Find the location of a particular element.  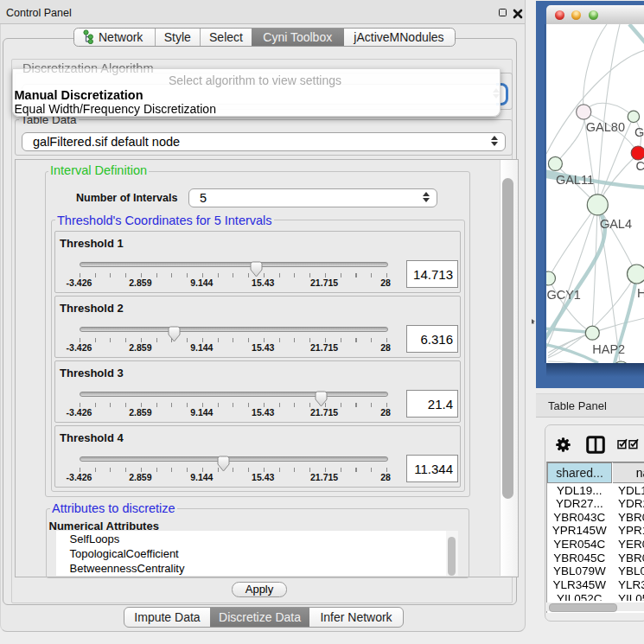

svg-text: C is located at coordinates (640, 166).